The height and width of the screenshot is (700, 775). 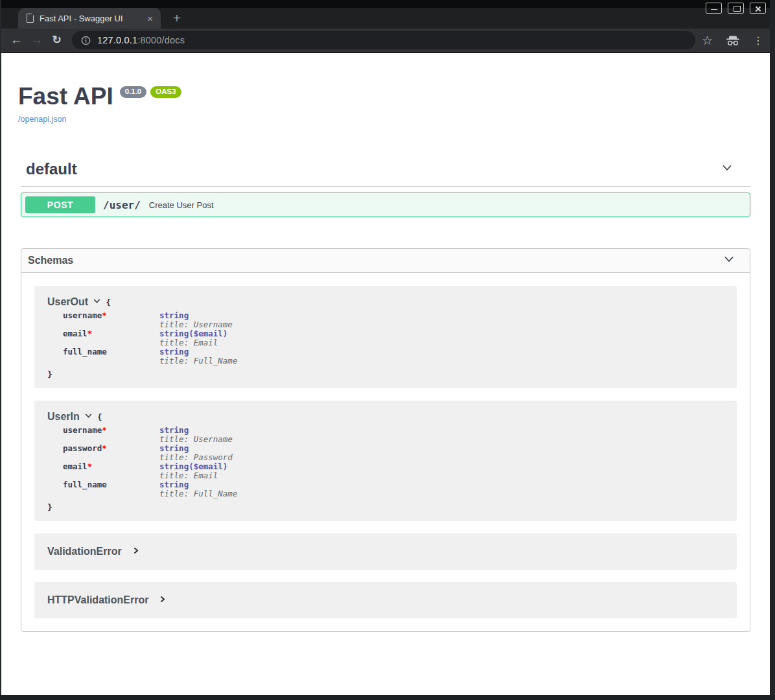 What do you see at coordinates (386, 205) in the screenshot?
I see `opblock-post-user: POST /user/ Create User Post` at bounding box center [386, 205].